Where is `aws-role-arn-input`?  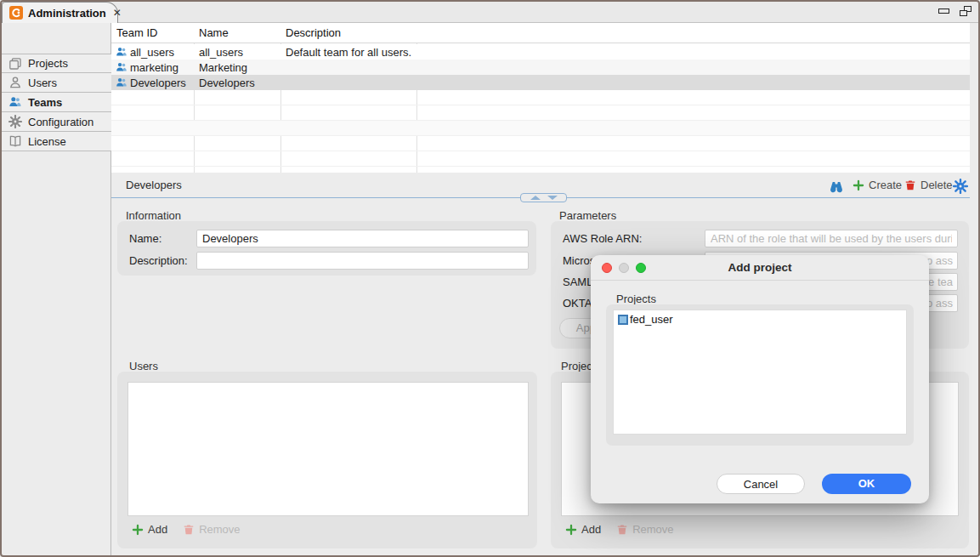 aws-role-arn-input is located at coordinates (831, 238).